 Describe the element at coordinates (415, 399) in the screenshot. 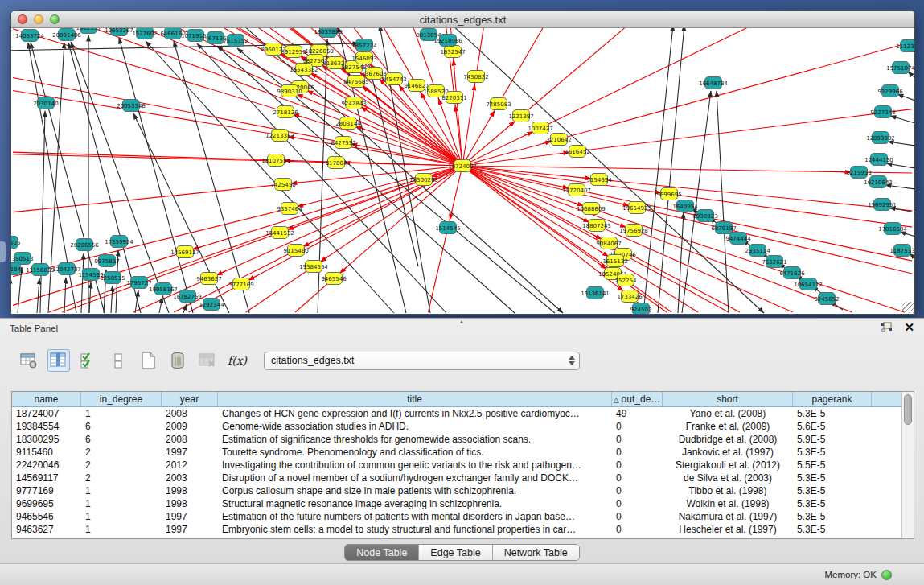

I see `column-header-title: title` at that location.